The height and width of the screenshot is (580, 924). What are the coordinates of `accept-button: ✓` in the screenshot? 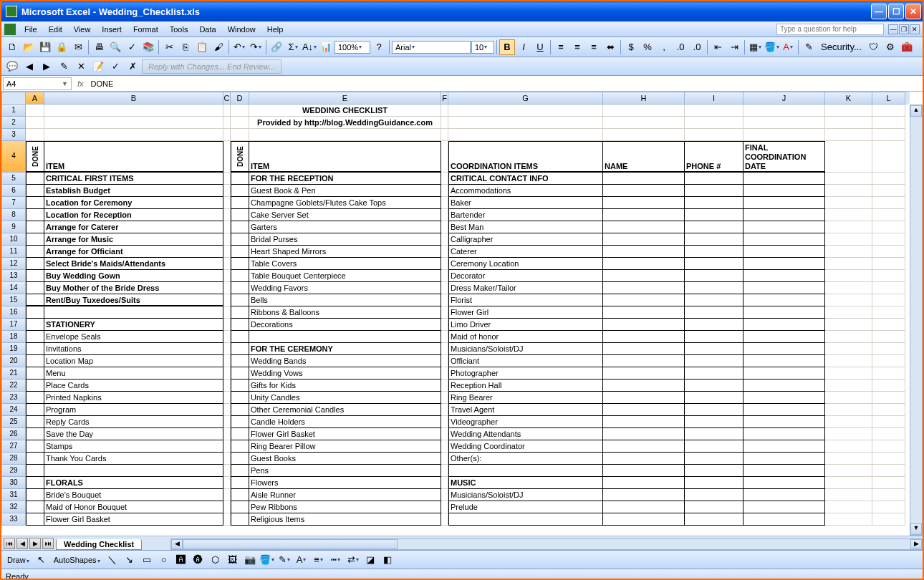 It's located at (115, 67).